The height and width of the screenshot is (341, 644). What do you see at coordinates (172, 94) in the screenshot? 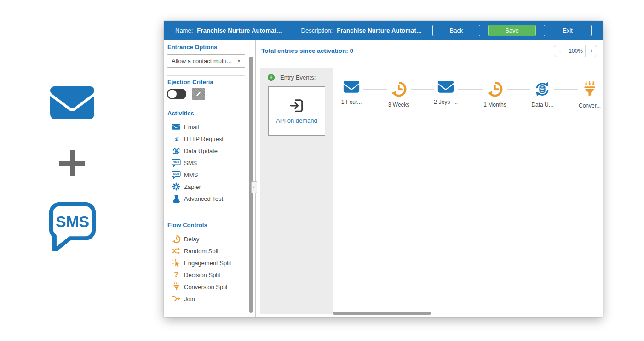
I see `toggle-knob` at bounding box center [172, 94].